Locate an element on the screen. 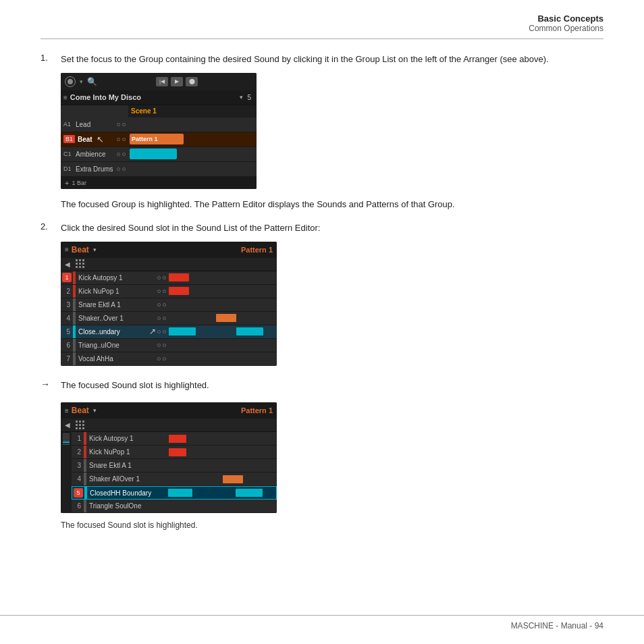  beat2-row-5-track is located at coordinates (222, 493).